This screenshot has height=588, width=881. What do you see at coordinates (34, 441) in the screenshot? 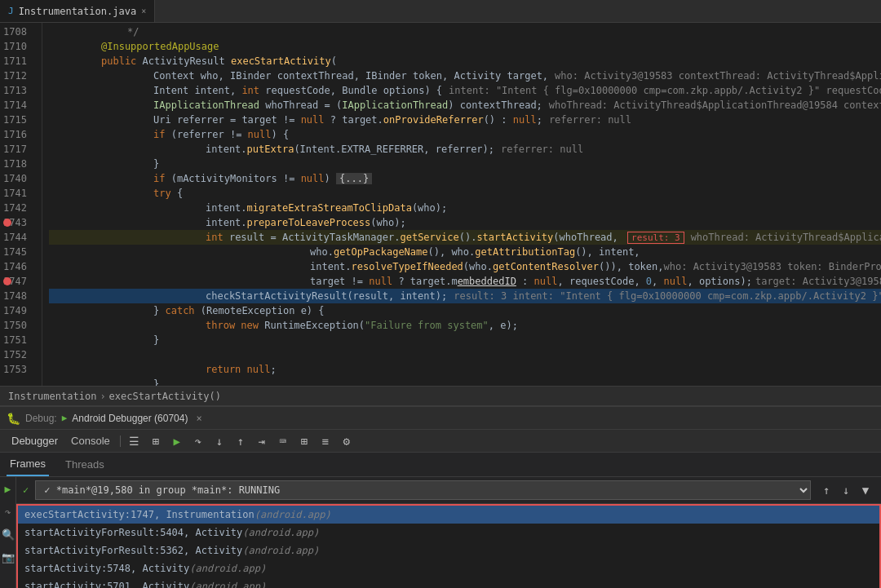
I see `debugger-tab-btn: Debugger` at bounding box center [34, 441].